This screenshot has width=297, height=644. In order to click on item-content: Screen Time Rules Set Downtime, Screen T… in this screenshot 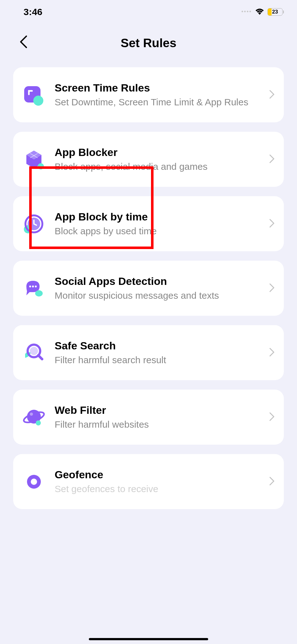, I will do `click(157, 95)`.